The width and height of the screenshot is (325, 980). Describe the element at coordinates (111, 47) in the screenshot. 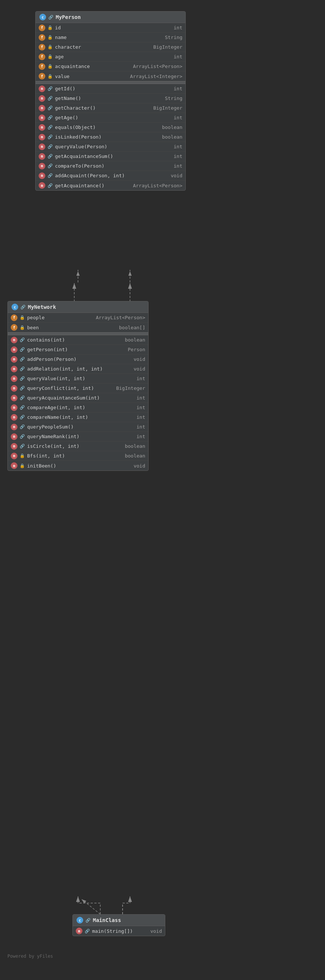

I see `myperson-field-character: f 🔒 character BigInteger` at that location.